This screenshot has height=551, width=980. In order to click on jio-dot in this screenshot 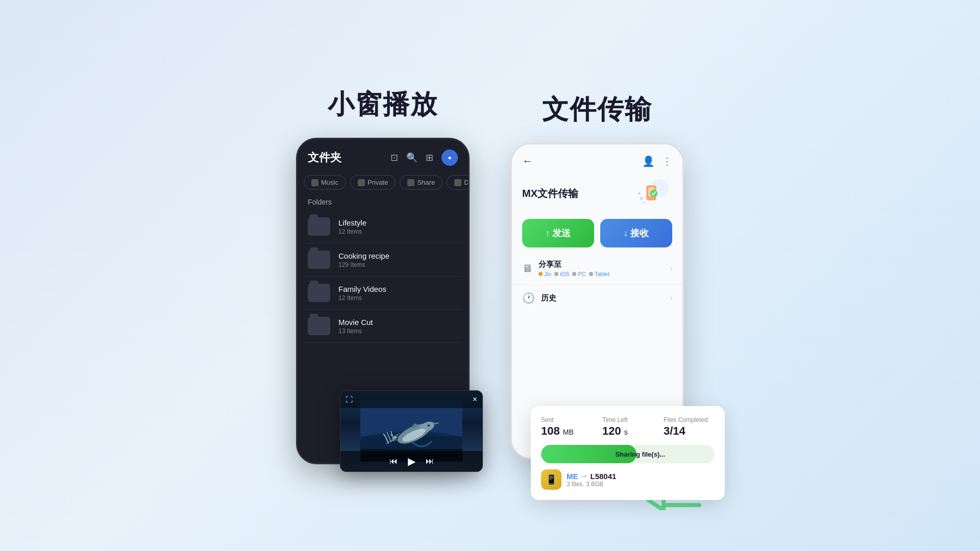, I will do `click(541, 274)`.